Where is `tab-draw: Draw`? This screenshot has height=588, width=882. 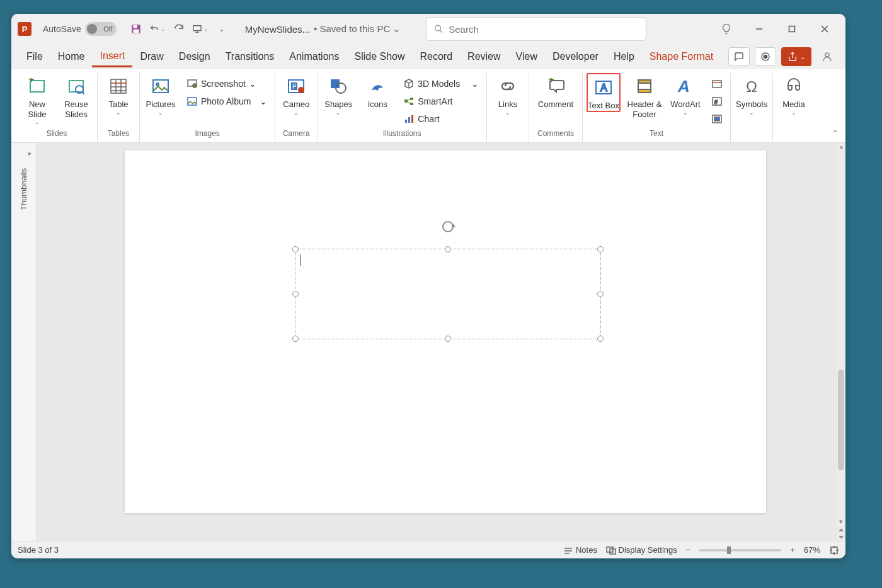
tab-draw: Draw is located at coordinates (151, 57).